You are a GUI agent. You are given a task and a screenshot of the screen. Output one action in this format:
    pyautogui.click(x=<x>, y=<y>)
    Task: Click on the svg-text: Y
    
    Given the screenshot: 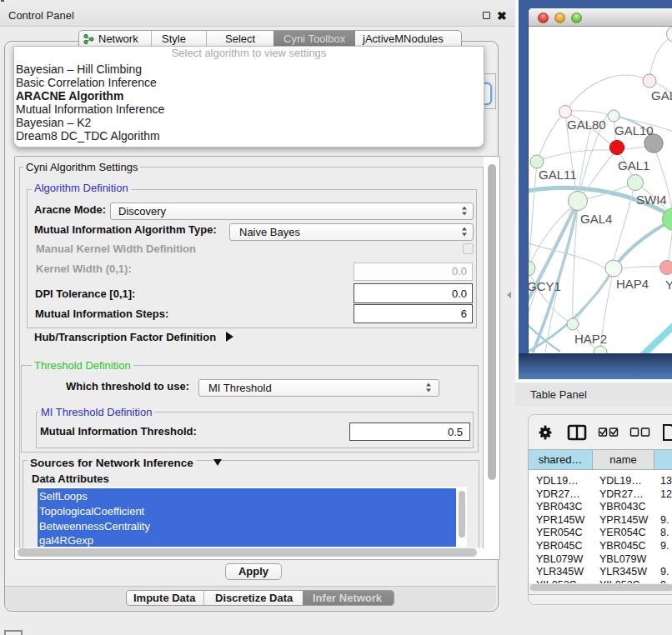 What is the action you would take?
    pyautogui.click(x=669, y=285)
    